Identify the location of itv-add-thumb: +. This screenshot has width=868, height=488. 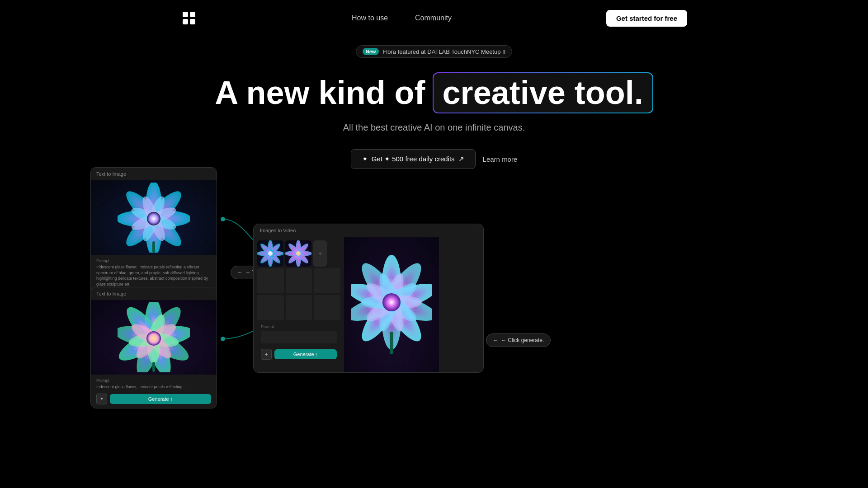
(320, 253).